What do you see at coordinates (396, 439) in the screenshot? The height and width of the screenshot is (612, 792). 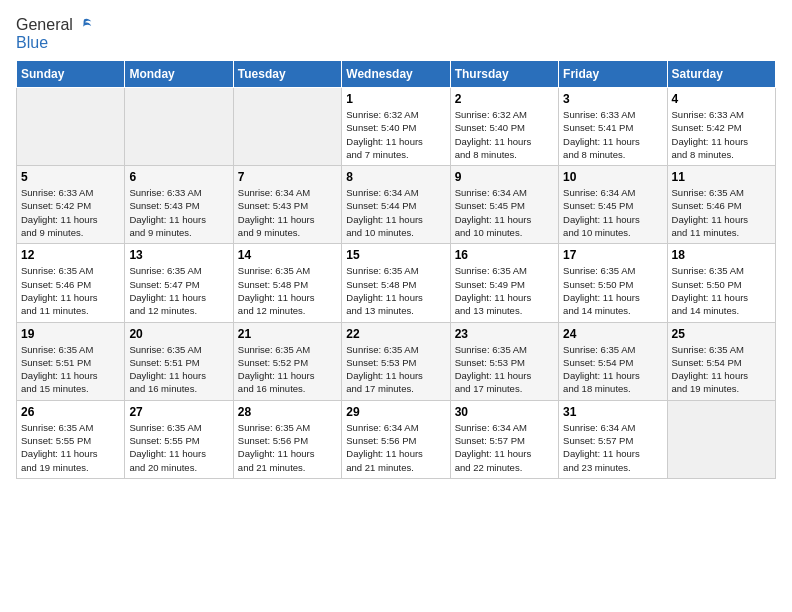 I see `calendar-cell: 29Sunrise: 6:34 AM Sunset: 5:56 PM Dayli…` at bounding box center [396, 439].